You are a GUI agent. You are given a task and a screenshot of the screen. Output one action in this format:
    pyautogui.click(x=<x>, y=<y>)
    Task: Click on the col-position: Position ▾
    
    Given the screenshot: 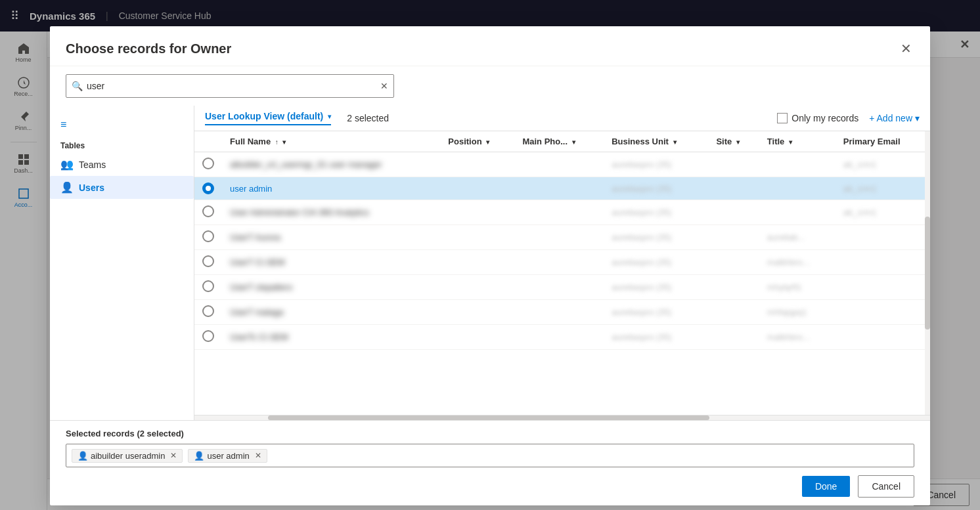 What is the action you would take?
    pyautogui.click(x=477, y=142)
    